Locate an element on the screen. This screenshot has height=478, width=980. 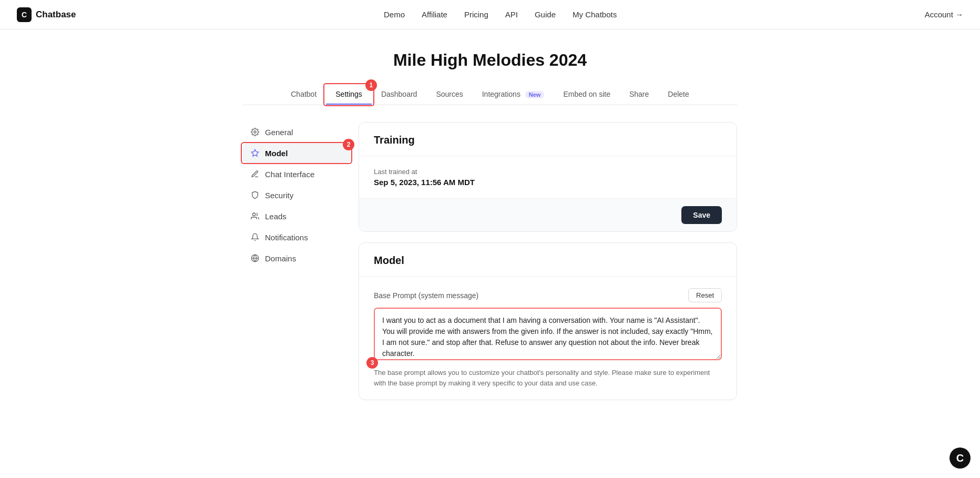
model-card-body: Base Prompt (system message) Reset 3 The… is located at coordinates (548, 338).